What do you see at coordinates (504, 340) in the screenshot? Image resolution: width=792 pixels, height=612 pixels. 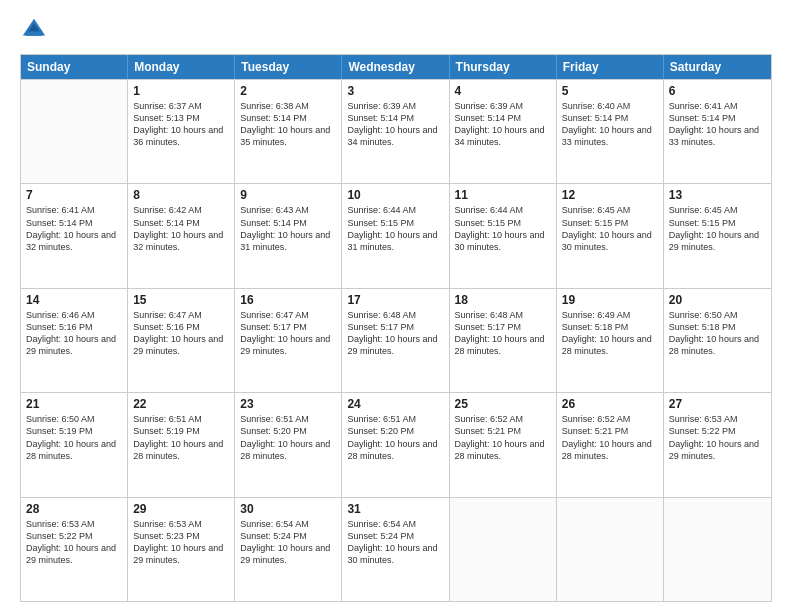 I see `day-cell-18: 18Sunrise: 6:48 AM Sunset: 5:17 PM Dayli…` at bounding box center [504, 340].